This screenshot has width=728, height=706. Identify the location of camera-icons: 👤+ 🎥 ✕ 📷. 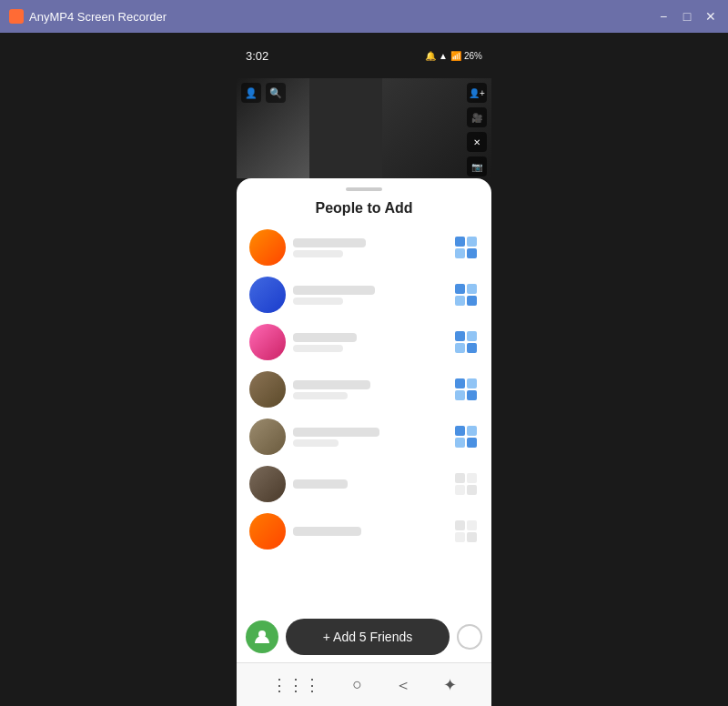
(477, 129).